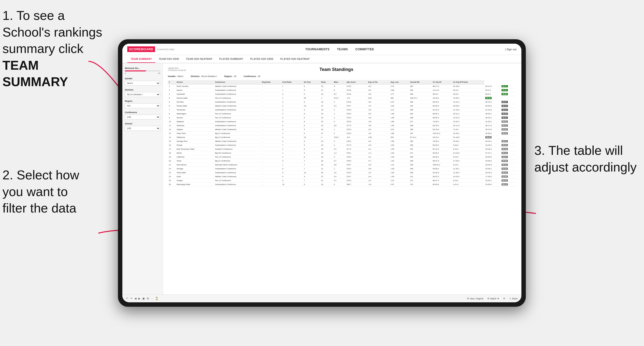 This screenshot has width=644, height=346. What do you see at coordinates (204, 76) in the screenshot?
I see `division-filter-display: Division: NCAA Division I` at bounding box center [204, 76].